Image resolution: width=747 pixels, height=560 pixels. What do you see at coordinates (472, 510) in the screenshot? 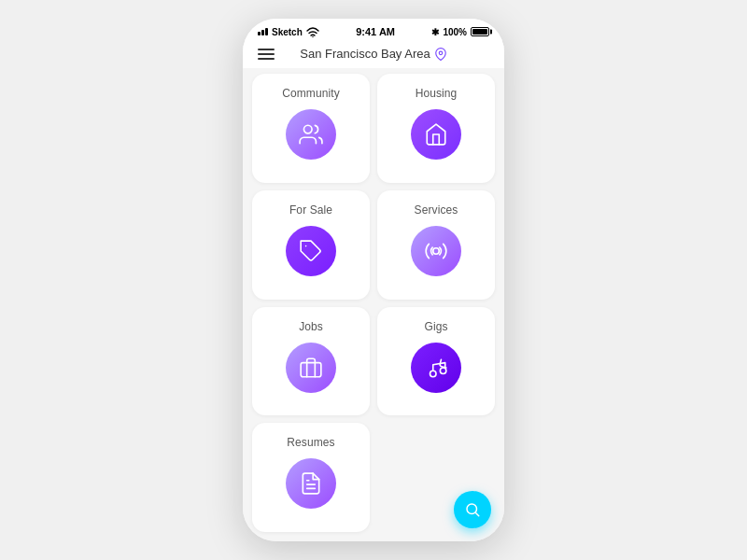
I see `search-icon` at bounding box center [472, 510].